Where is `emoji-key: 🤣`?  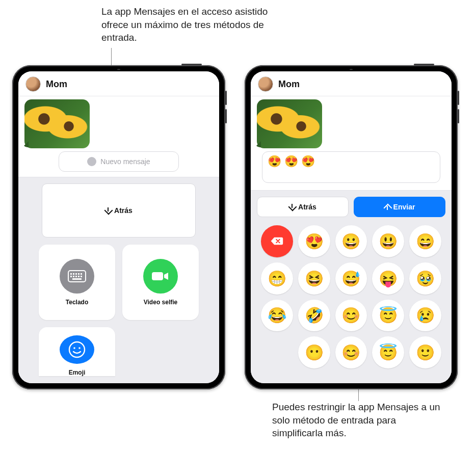
emoji-key: 🤣 is located at coordinates (314, 316).